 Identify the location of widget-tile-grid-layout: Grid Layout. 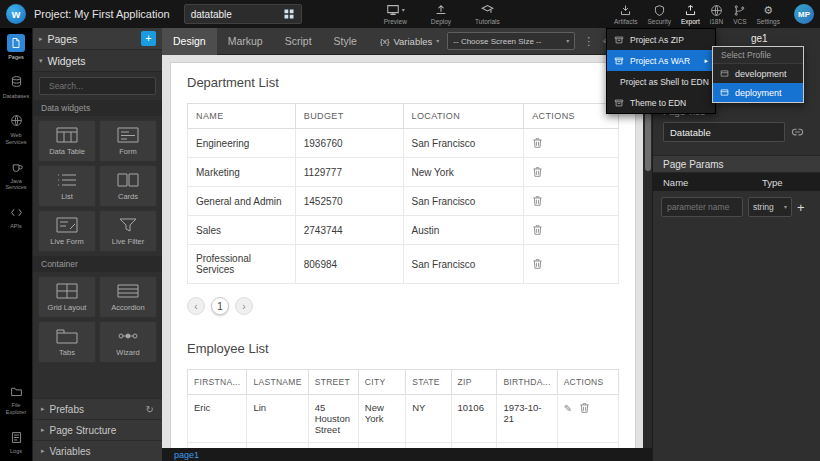
(67, 297).